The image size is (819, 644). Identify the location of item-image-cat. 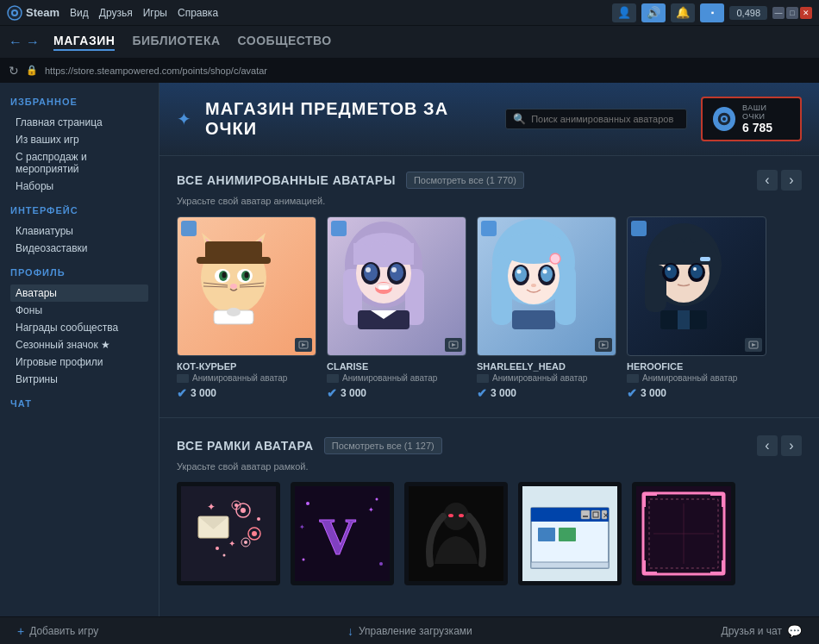
(247, 286).